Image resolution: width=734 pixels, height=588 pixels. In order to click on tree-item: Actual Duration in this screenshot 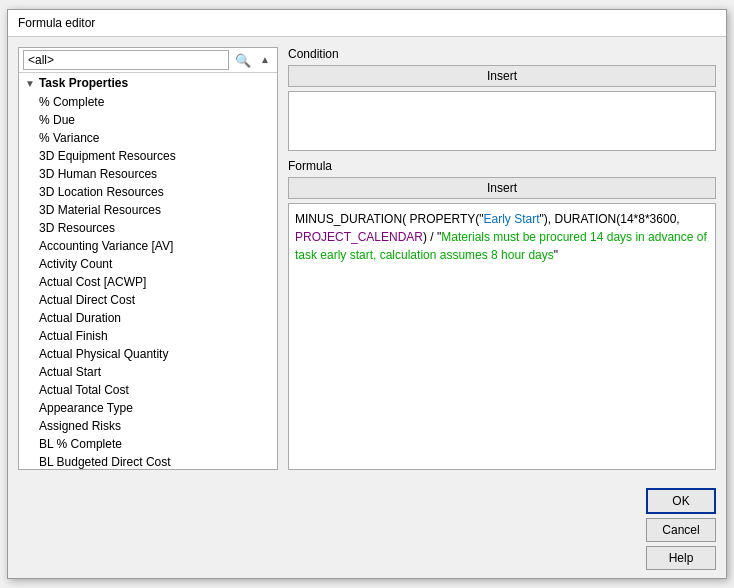, I will do `click(148, 318)`.